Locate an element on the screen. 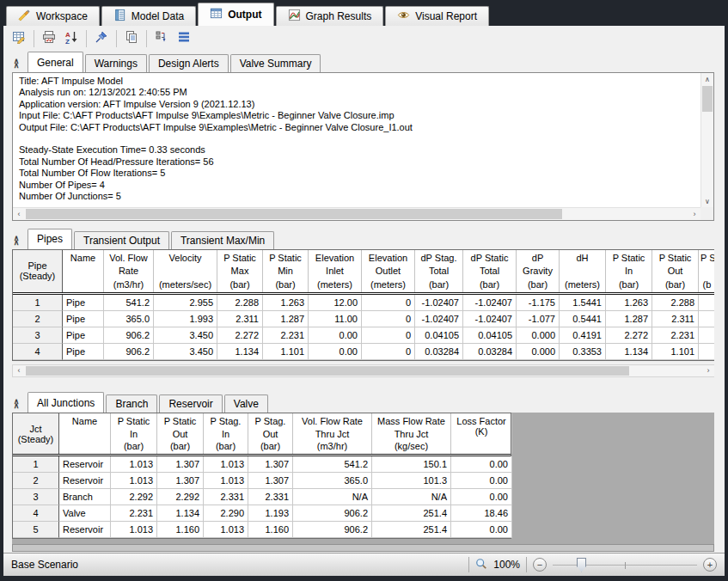 The image size is (728, 581). report-line: Number Of Pipes= 4 is located at coordinates (359, 186).